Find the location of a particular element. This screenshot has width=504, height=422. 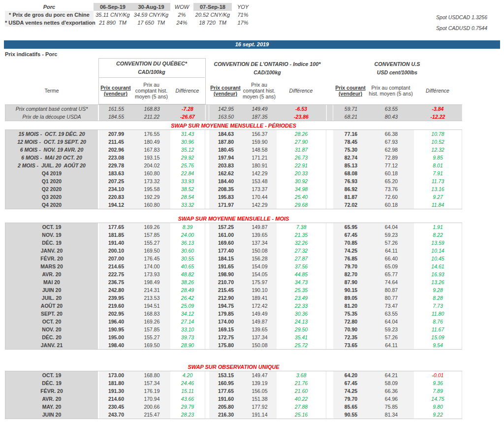

current-price-cell: 190.95 is located at coordinates (116, 329).